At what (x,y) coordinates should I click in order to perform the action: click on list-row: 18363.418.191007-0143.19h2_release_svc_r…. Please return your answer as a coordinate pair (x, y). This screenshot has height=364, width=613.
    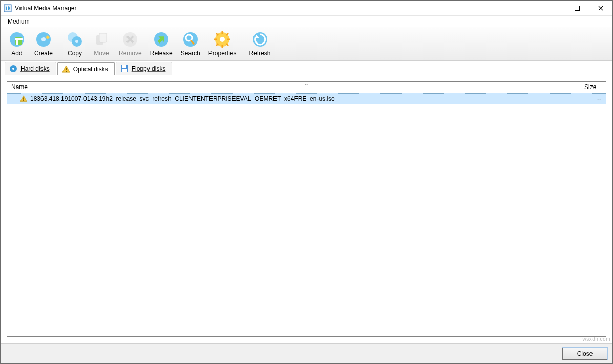
    Looking at the image, I should click on (306, 99).